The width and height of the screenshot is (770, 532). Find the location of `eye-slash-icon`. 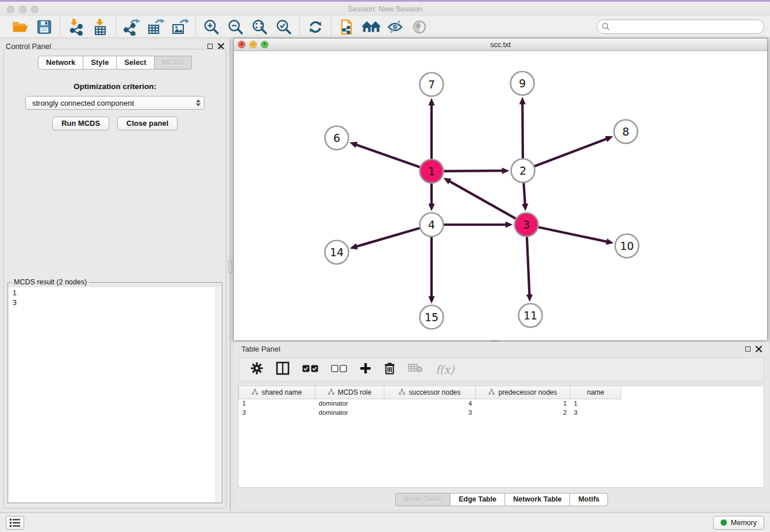

eye-slash-icon is located at coordinates (395, 27).